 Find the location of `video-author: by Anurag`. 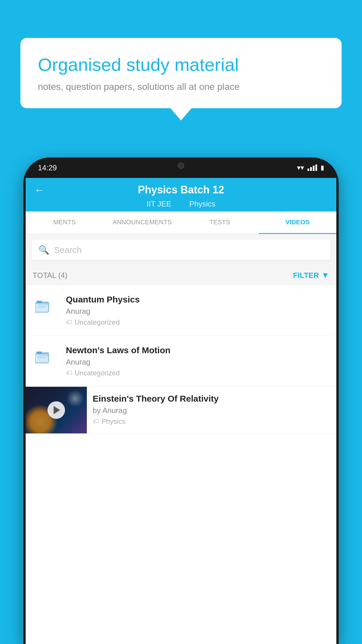

video-author: by Anurag is located at coordinates (211, 411).